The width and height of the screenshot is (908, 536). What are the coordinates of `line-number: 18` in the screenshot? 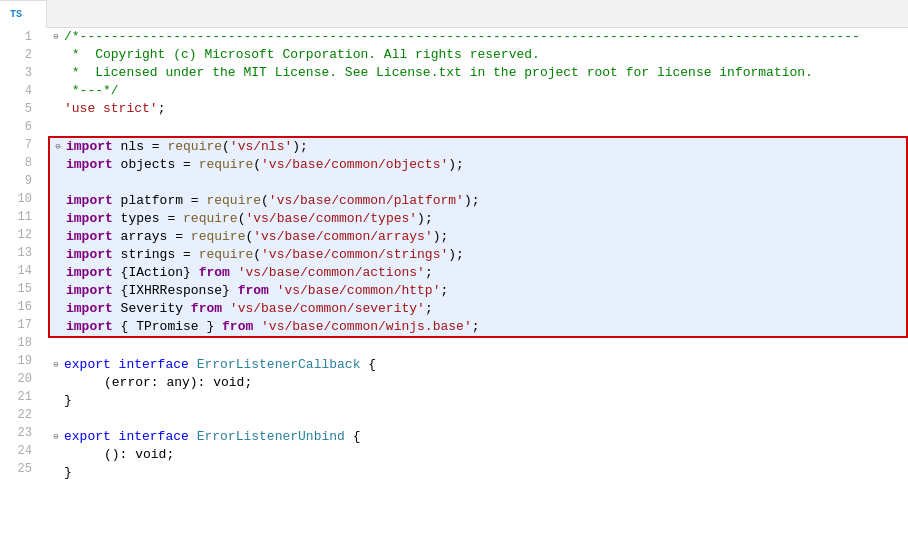 It's located at (16, 343).